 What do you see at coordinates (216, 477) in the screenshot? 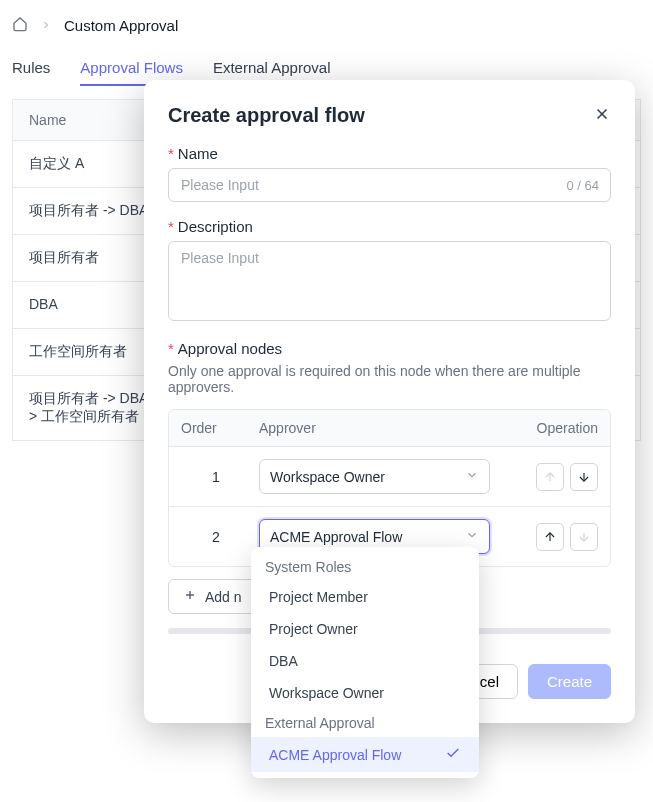
I see `order-cell: 1` at bounding box center [216, 477].